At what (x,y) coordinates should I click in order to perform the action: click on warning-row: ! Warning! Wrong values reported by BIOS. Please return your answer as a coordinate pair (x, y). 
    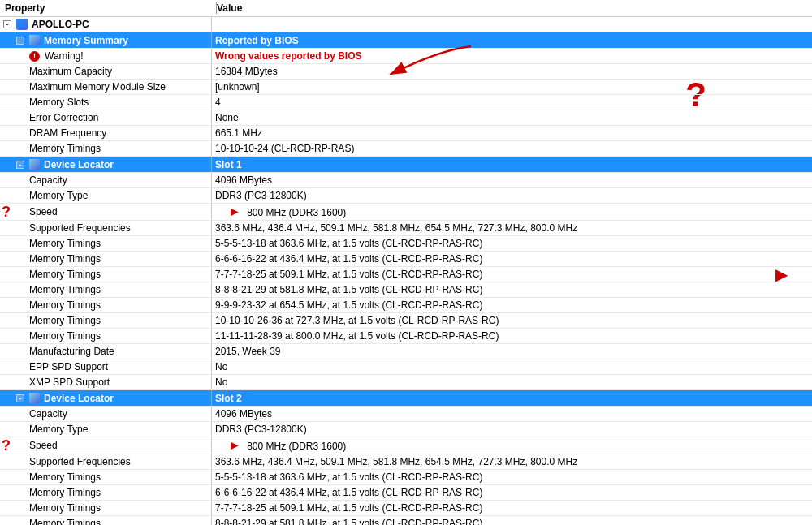
    Looking at the image, I should click on (406, 57).